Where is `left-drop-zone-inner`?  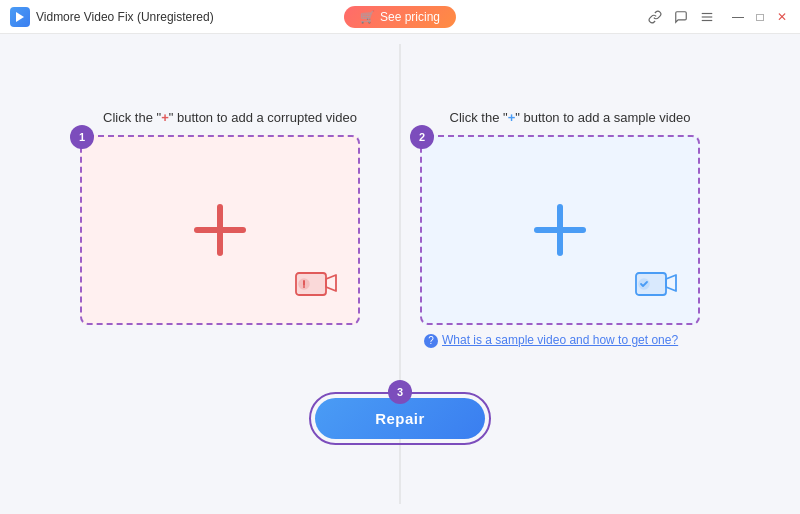 left-drop-zone-inner is located at coordinates (220, 230).